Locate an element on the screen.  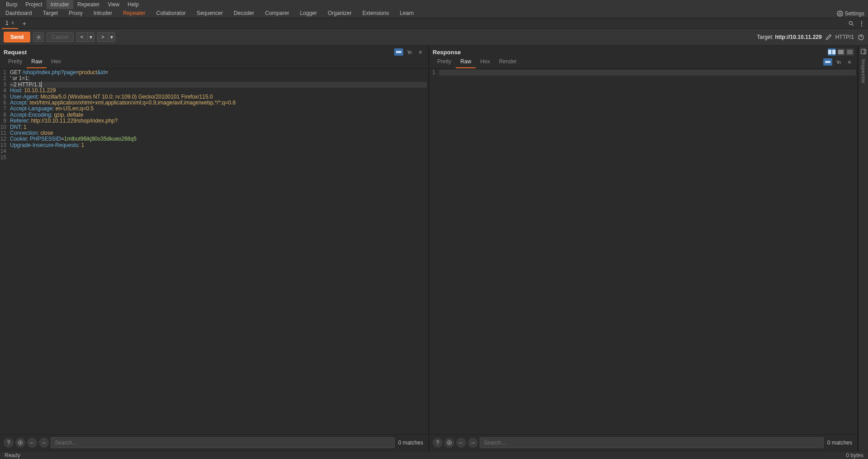
tab-organizer: Organizer is located at coordinates (340, 14).